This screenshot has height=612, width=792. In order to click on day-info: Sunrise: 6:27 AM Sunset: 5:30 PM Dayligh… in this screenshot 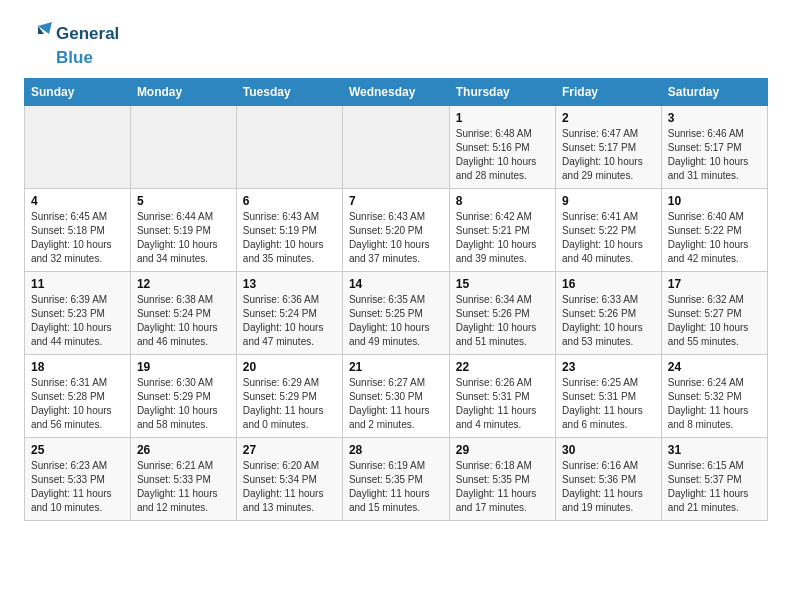, I will do `click(396, 404)`.